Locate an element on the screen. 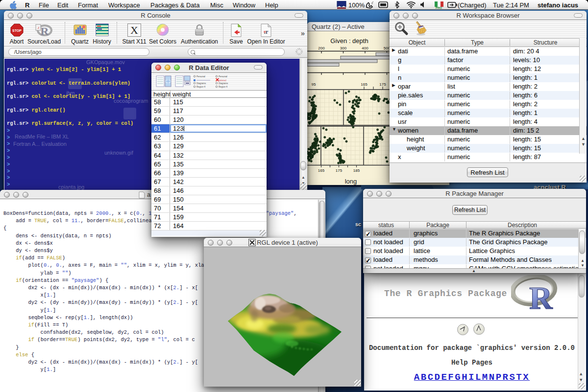 This screenshot has width=588, height=392. svg-text: 200 is located at coordinates (321, 48).